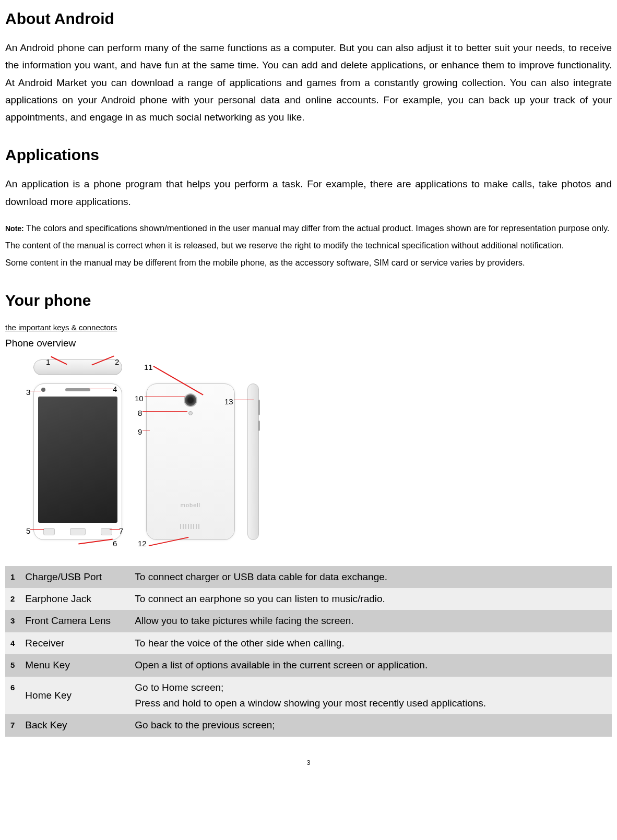  I want to click on callout-6: 6, so click(115, 544).